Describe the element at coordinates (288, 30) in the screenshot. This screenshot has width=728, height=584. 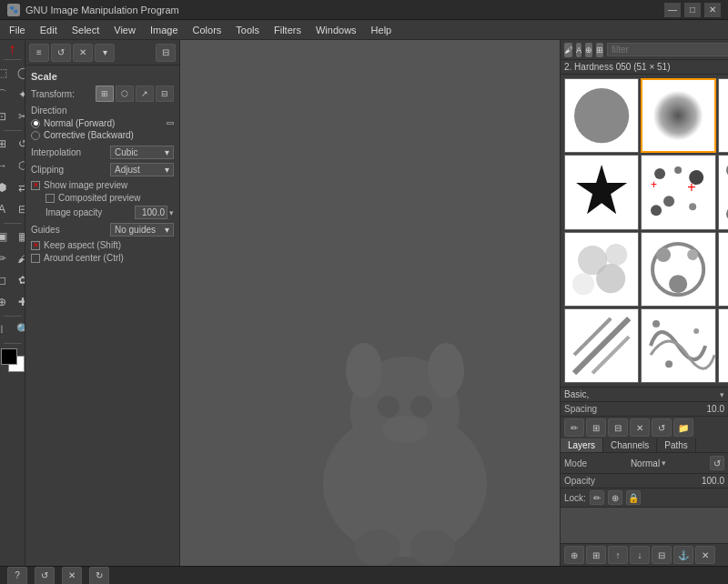
I see `menu-filters: Filters` at that location.